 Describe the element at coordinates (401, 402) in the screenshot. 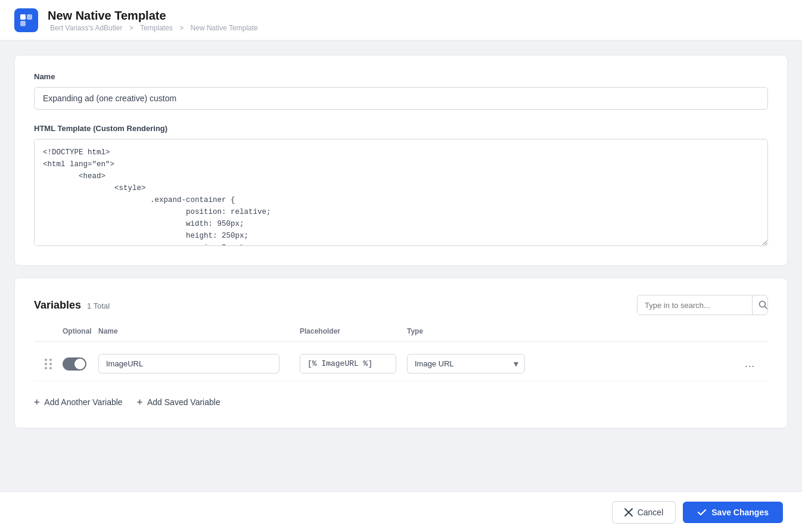

I see `add-buttons: + Add Another Variable + Add Saved Varia…` at that location.